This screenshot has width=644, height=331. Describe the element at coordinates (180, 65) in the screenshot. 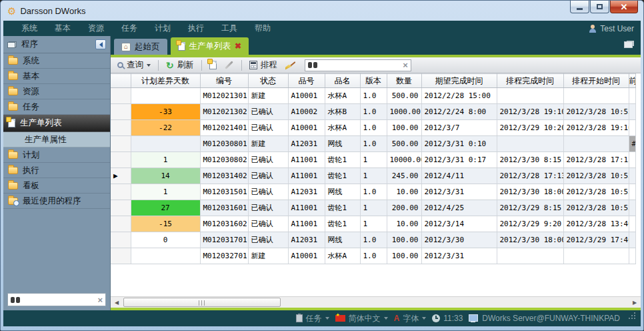

I see `refresh-button: ↻ 刷新` at that location.